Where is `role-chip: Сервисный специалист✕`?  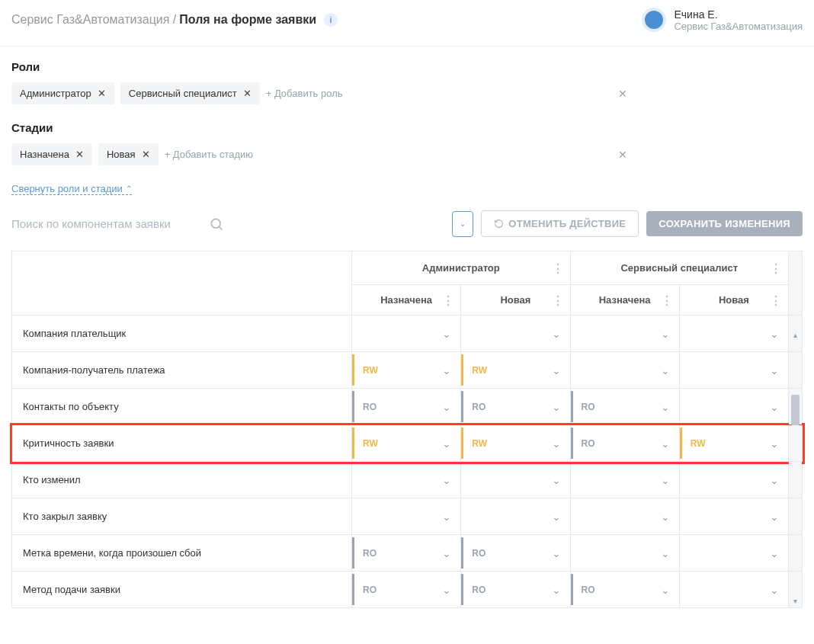 role-chip: Сервисный специалист✕ is located at coordinates (191, 93).